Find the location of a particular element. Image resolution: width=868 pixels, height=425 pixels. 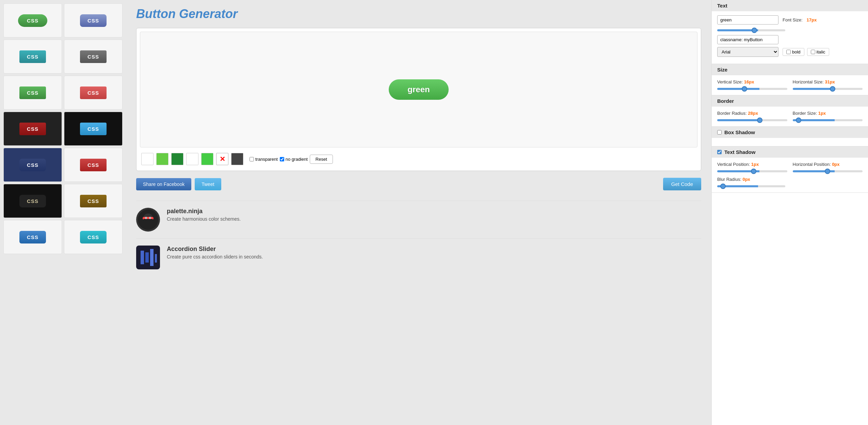

border-radius-label: Border Radius: is located at coordinates (732, 113).